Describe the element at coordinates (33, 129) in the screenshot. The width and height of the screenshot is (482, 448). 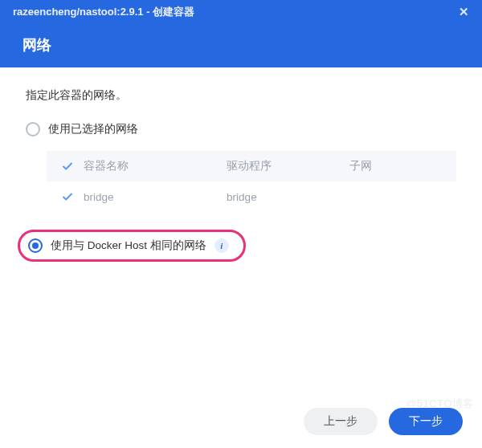
I see `radio-unselected-icon` at that location.